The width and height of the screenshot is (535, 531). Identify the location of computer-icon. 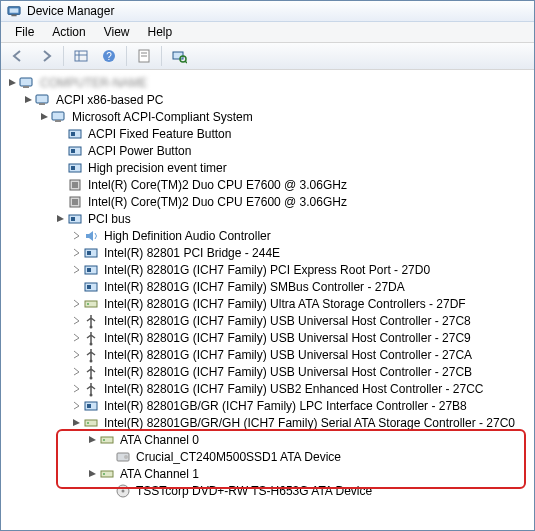
(43, 100).